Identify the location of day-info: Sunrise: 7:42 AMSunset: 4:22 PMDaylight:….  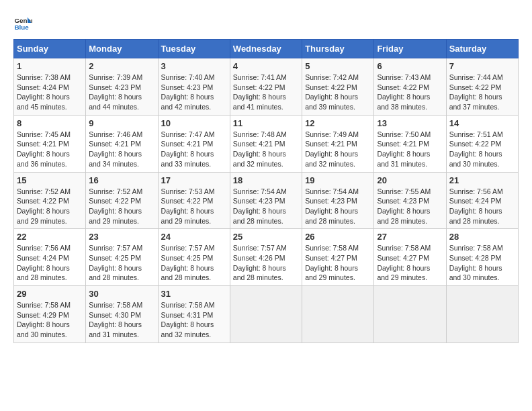
(332, 92).